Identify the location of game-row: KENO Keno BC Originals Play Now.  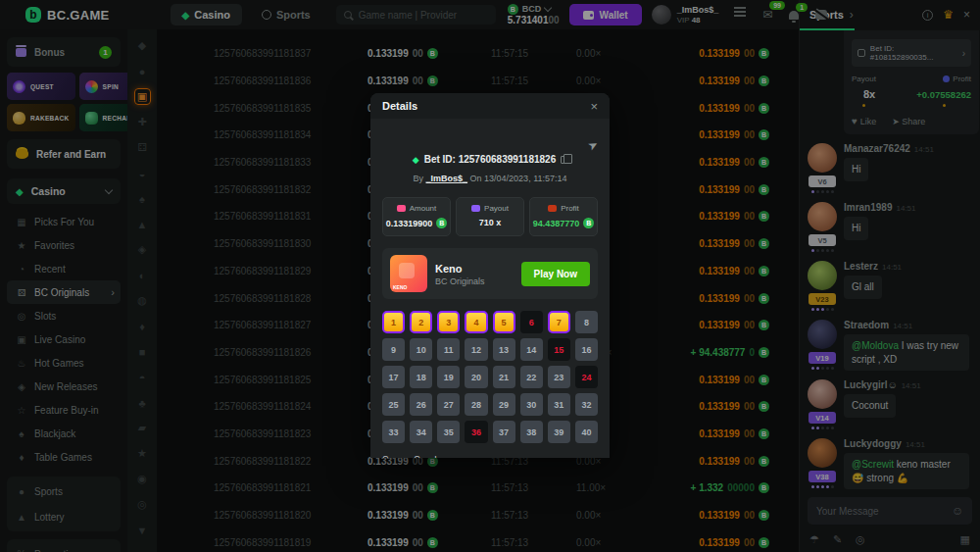
(490, 274).